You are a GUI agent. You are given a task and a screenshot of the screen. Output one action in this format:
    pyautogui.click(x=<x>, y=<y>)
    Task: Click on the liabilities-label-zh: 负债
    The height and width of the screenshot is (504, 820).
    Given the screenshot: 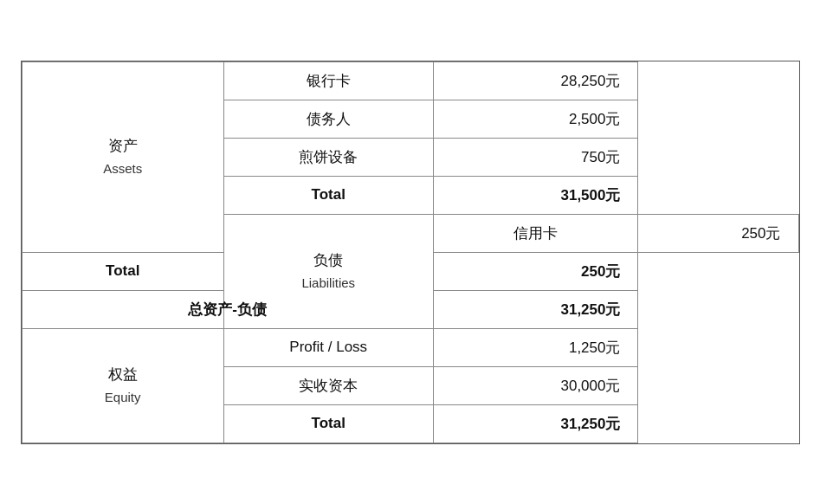 What is the action you would take?
    pyautogui.click(x=329, y=260)
    